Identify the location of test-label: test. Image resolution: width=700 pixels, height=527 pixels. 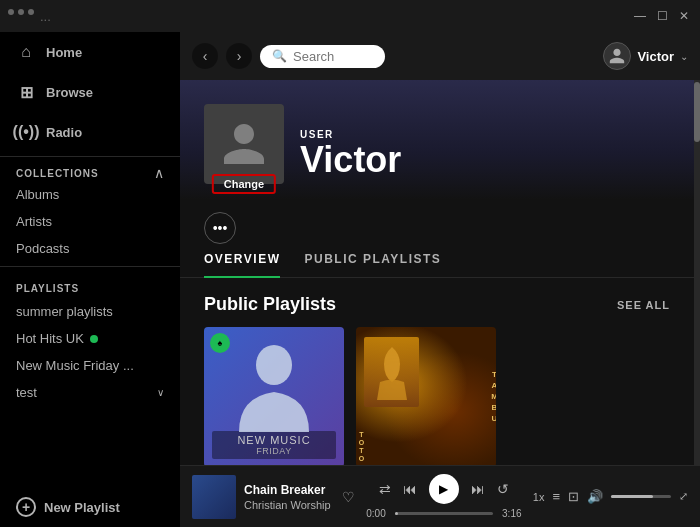
(26, 392).